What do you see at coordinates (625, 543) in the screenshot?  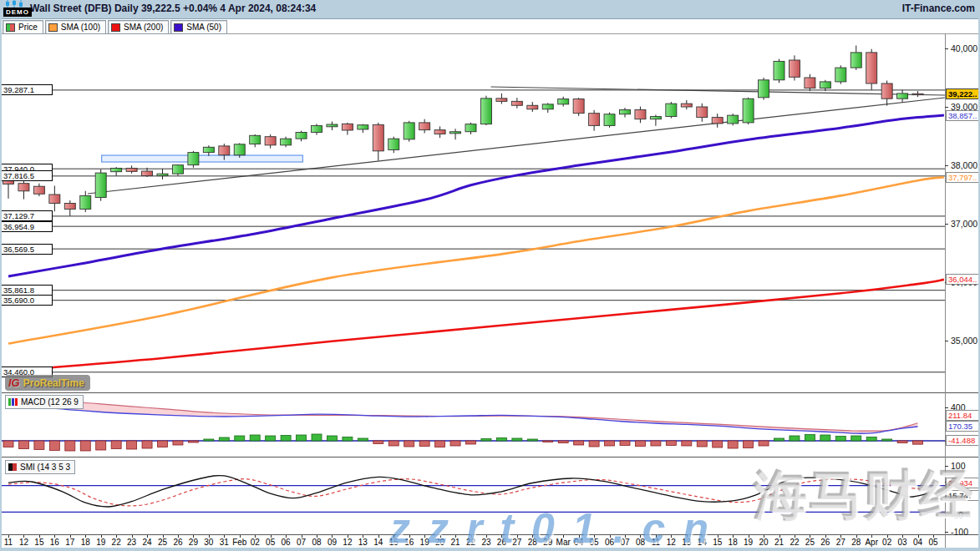 I see `date-label: 07` at bounding box center [625, 543].